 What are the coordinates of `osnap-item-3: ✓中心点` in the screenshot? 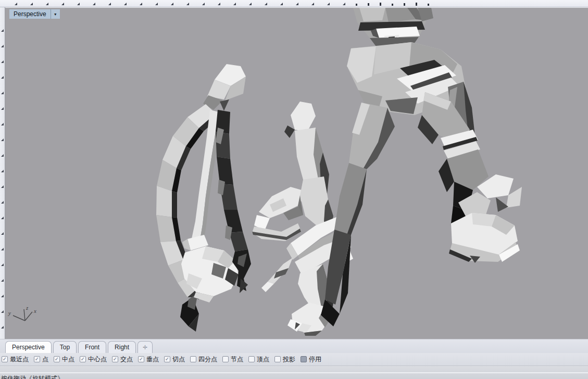 It's located at (93, 359).